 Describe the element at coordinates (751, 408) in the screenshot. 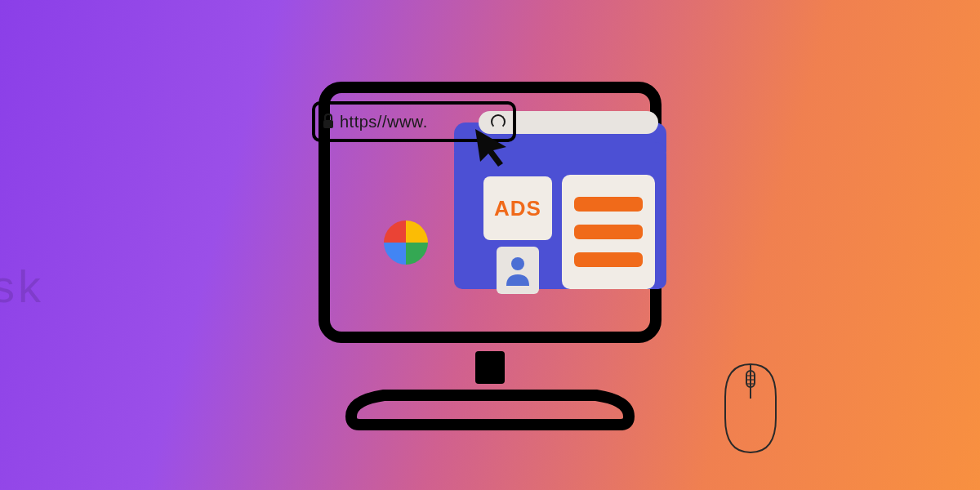

I see `mouse-icon` at that location.